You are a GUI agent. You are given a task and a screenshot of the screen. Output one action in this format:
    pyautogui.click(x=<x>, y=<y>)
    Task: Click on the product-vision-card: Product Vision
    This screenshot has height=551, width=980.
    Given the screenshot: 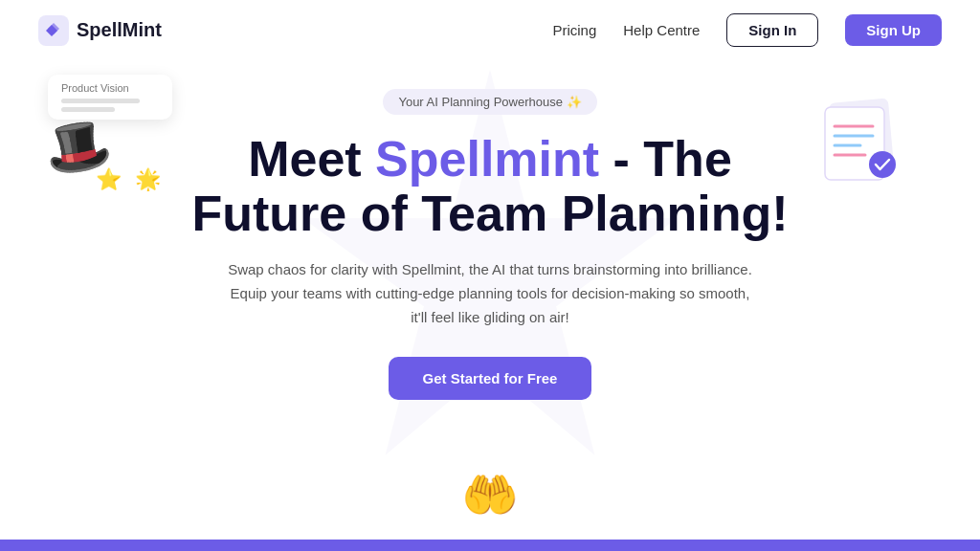 What is the action you would take?
    pyautogui.click(x=110, y=98)
    